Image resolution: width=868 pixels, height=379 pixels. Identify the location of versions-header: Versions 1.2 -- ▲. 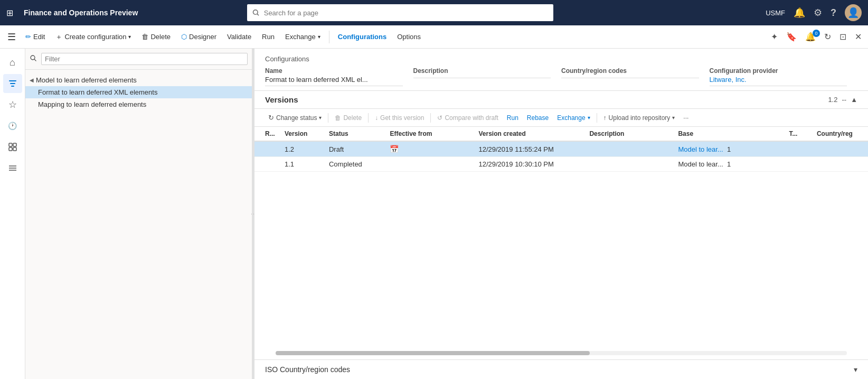
(561, 100).